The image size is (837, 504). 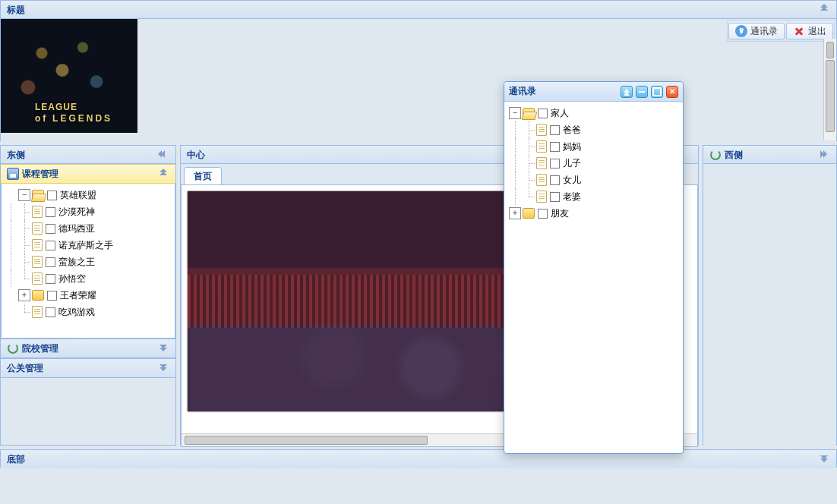 I want to click on tree-node-leaf: 诺克萨斯之手, so click(x=88, y=245).